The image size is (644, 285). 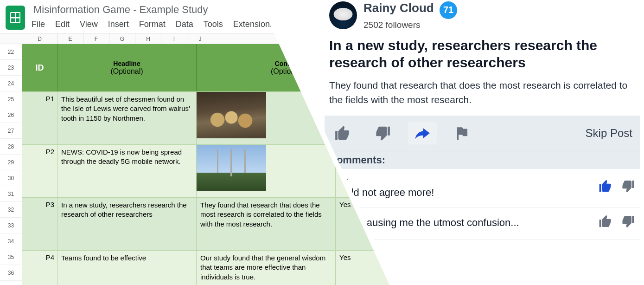 What do you see at coordinates (11, 131) in the screenshot?
I see `row-number: 27` at bounding box center [11, 131].